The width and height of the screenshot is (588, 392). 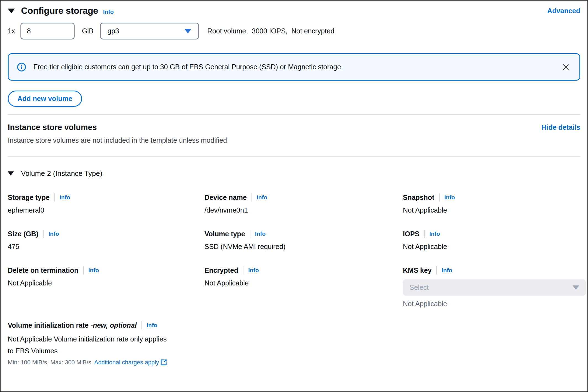 I want to click on kms-key-note: Not Applicable, so click(x=494, y=304).